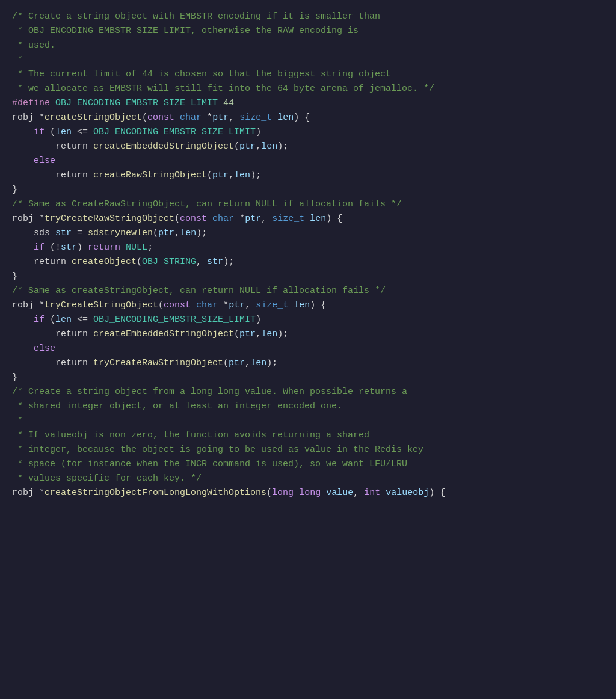 The height and width of the screenshot is (699, 616). Describe the element at coordinates (308, 392) in the screenshot. I see `code-line: /* Create a string object from a long lo…` at that location.